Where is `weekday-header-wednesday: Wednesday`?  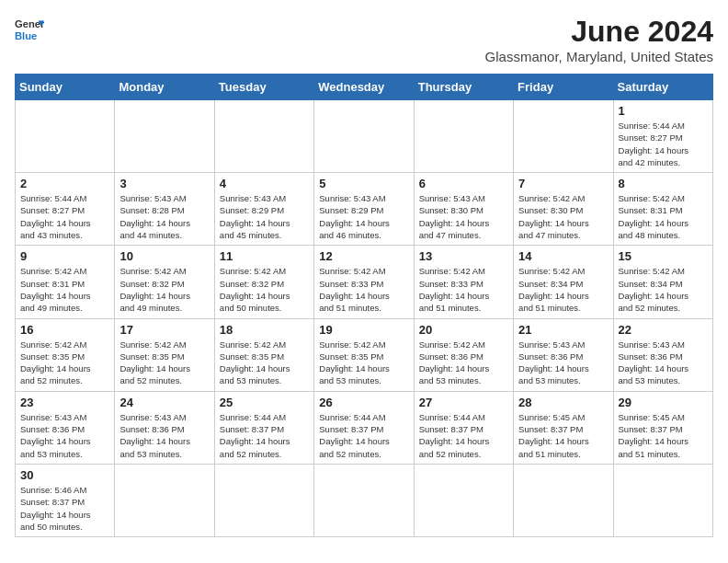 weekday-header-wednesday: Wednesday is located at coordinates (364, 87).